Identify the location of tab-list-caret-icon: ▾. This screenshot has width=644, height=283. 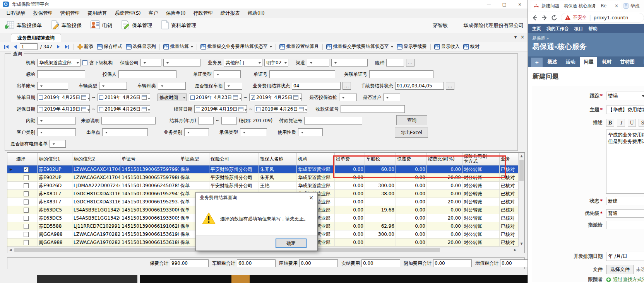
(516, 37).